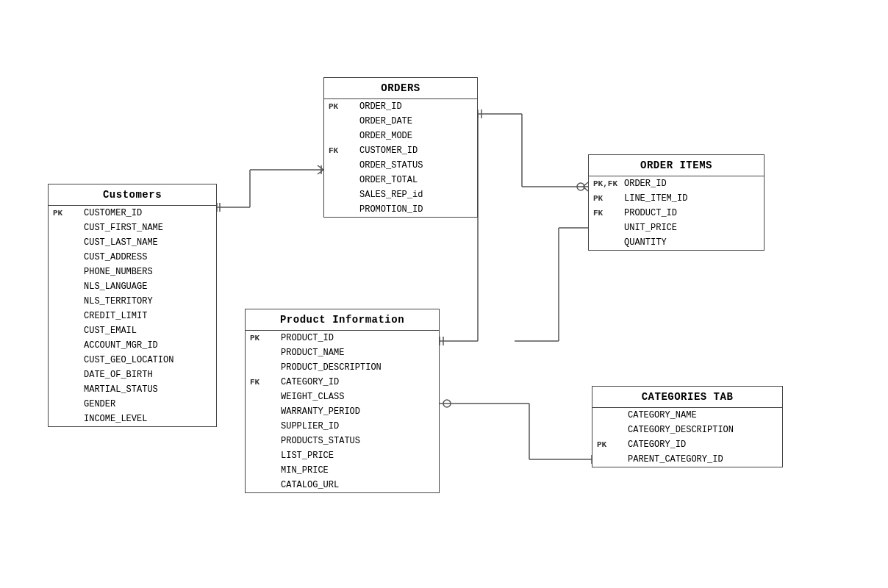 This screenshot has width=888, height=588. Describe the element at coordinates (343, 368) in the screenshot. I see `table-row: PRODUCT_DESCRIPTION` at that location.